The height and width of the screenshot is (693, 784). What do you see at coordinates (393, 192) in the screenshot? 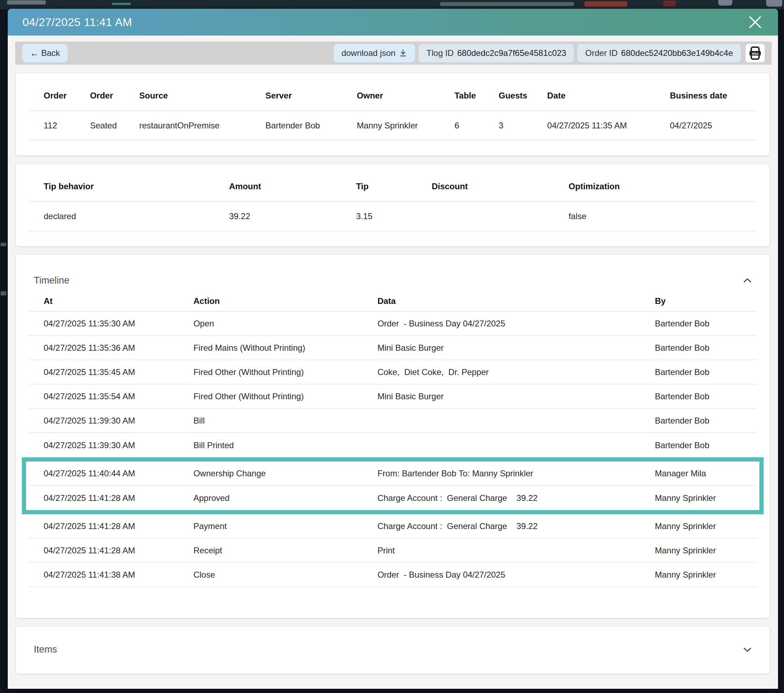
I see `payment-table-header-row: Tip behavior Amount Tip Discount Optimiz…` at bounding box center [393, 192].